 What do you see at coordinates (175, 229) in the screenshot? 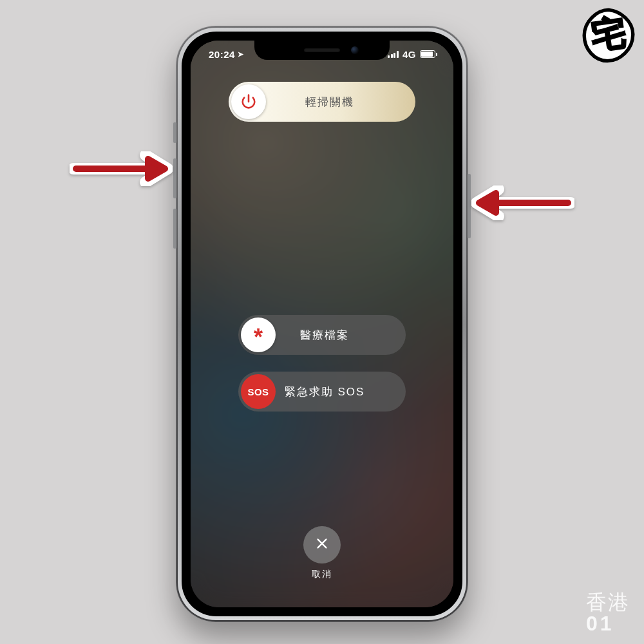
I see `volume-down-button` at bounding box center [175, 229].